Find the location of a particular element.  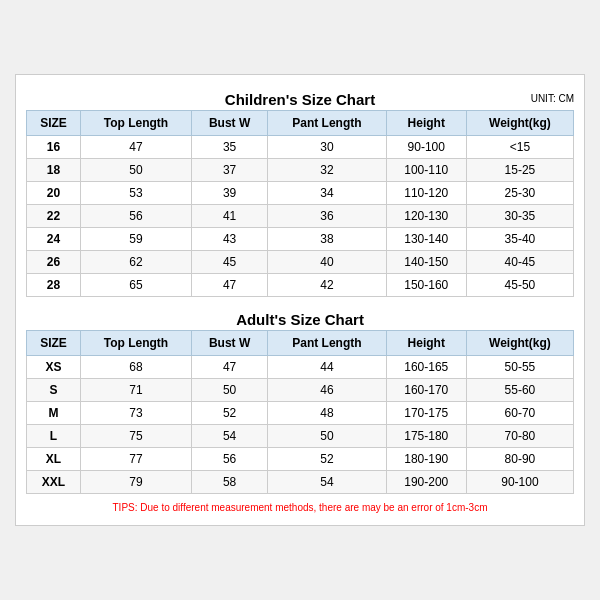

table-cell: 26 is located at coordinates (54, 262).